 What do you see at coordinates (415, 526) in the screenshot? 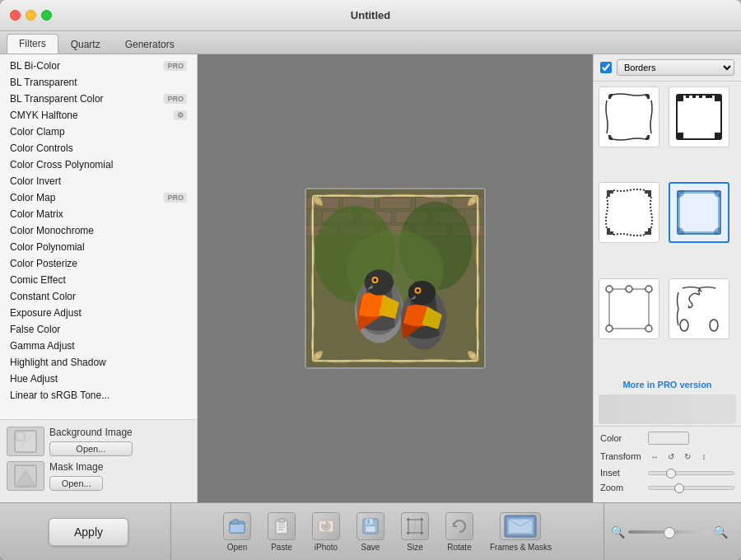
I see `size-icon` at bounding box center [415, 526].